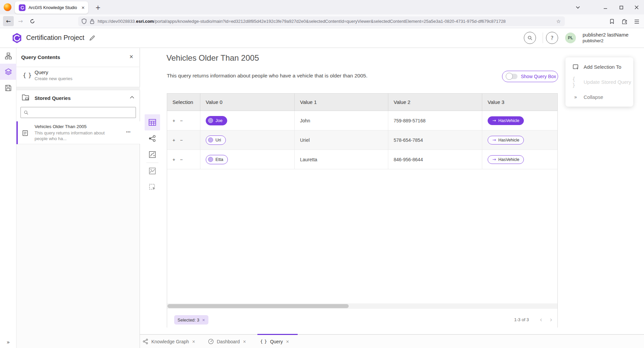 The image size is (644, 348). Describe the element at coordinates (362, 306) in the screenshot. I see `horizontal-scrollbar` at that location.